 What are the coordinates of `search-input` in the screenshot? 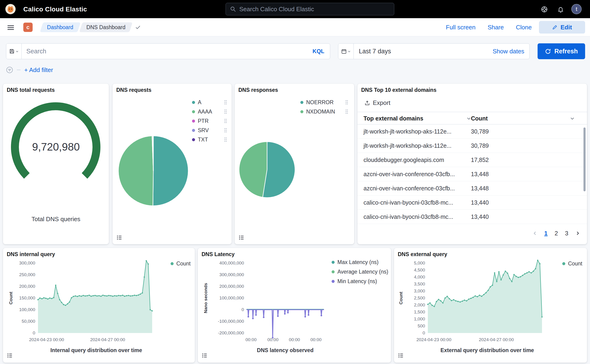 It's located at (164, 51).